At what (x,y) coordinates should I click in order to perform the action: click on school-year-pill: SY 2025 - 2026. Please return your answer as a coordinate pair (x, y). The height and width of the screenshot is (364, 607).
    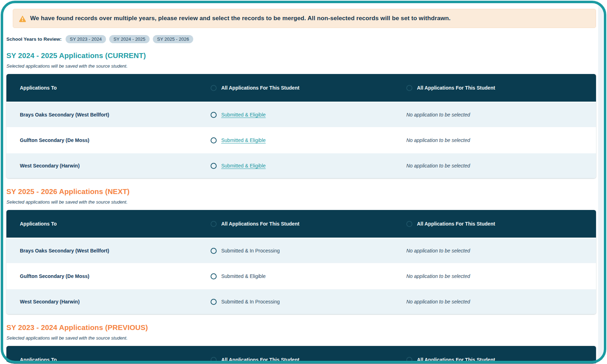
    Looking at the image, I should click on (173, 39).